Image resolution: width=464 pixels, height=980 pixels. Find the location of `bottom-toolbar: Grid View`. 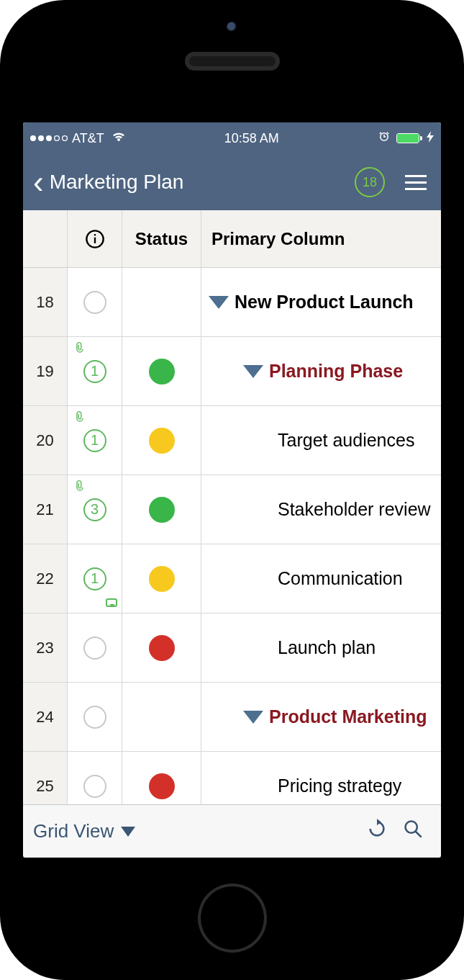

bottom-toolbar: Grid View is located at coordinates (232, 831).